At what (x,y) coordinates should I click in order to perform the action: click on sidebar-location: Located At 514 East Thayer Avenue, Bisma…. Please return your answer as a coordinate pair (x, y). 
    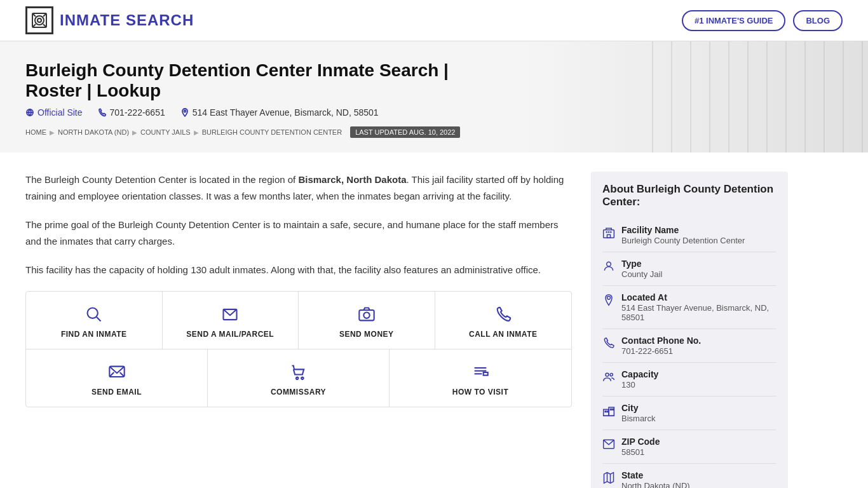
    Looking at the image, I should click on (689, 307).